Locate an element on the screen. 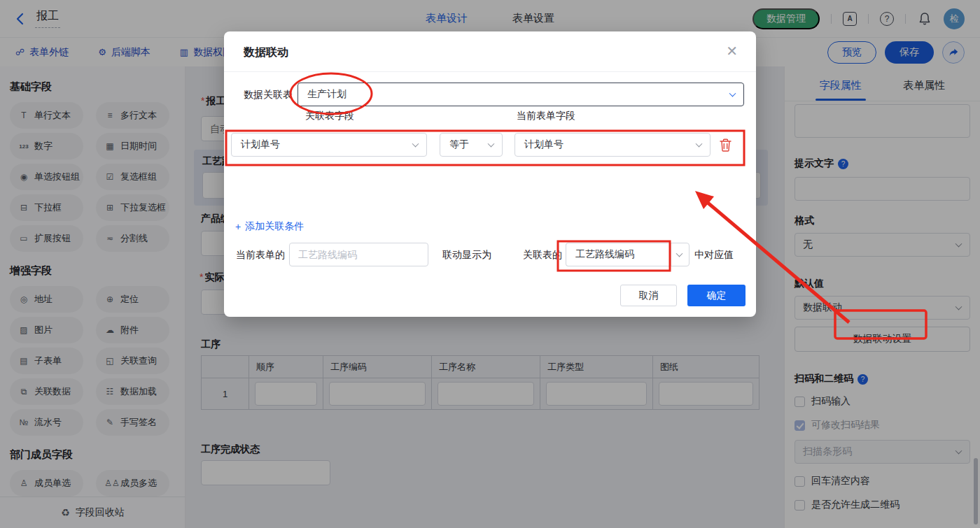  form-field-select: 计划单号 is located at coordinates (612, 145).